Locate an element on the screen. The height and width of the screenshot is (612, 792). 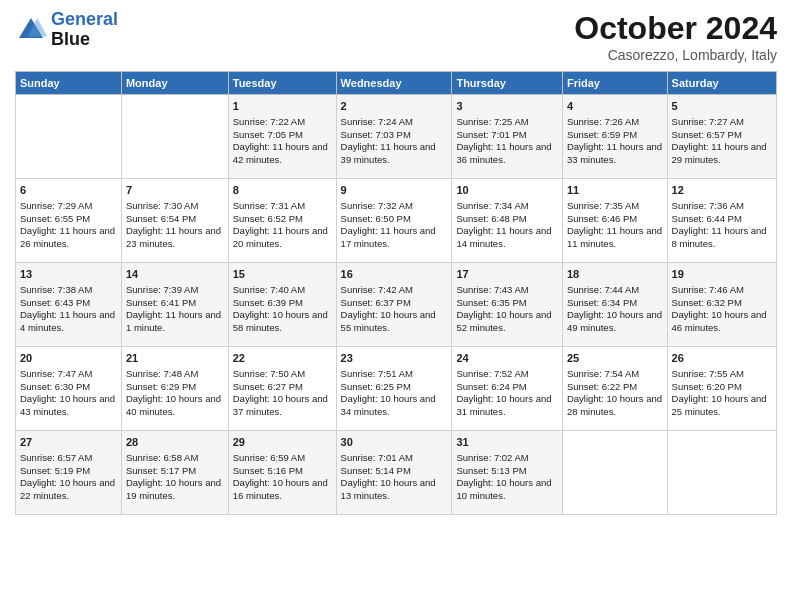
day-info: Daylight: 11 hours and 36 minutes. is located at coordinates (507, 154).